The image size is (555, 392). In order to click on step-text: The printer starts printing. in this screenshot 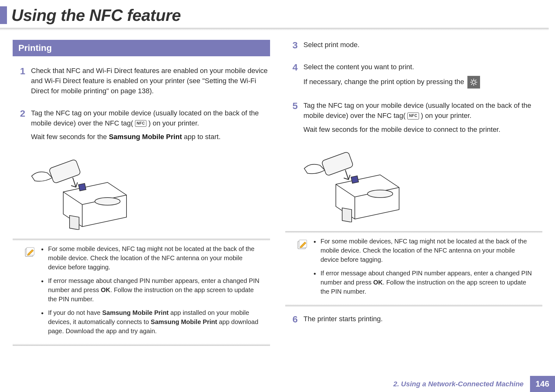, I will do `click(423, 319)`.